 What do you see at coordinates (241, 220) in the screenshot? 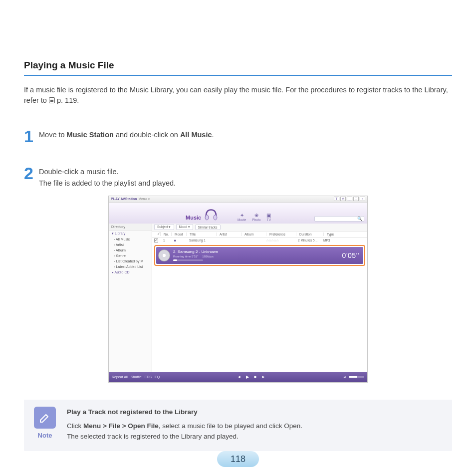
I see `tab-movie-label: Movie` at bounding box center [241, 220].